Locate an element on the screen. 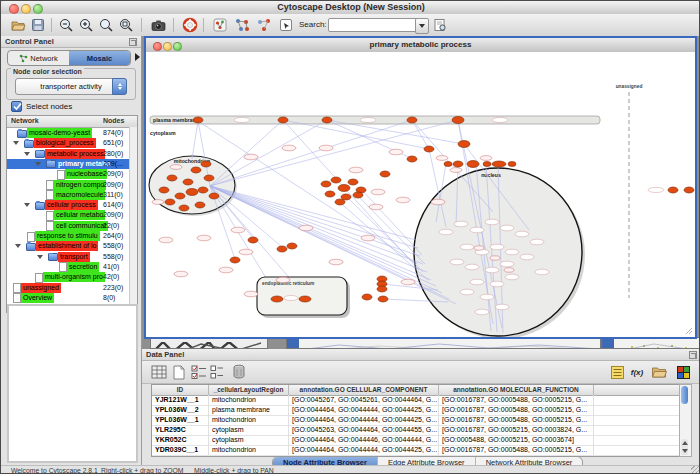 The height and width of the screenshot is (474, 700). column-header: _cellularLayoutRegion is located at coordinates (249, 390).